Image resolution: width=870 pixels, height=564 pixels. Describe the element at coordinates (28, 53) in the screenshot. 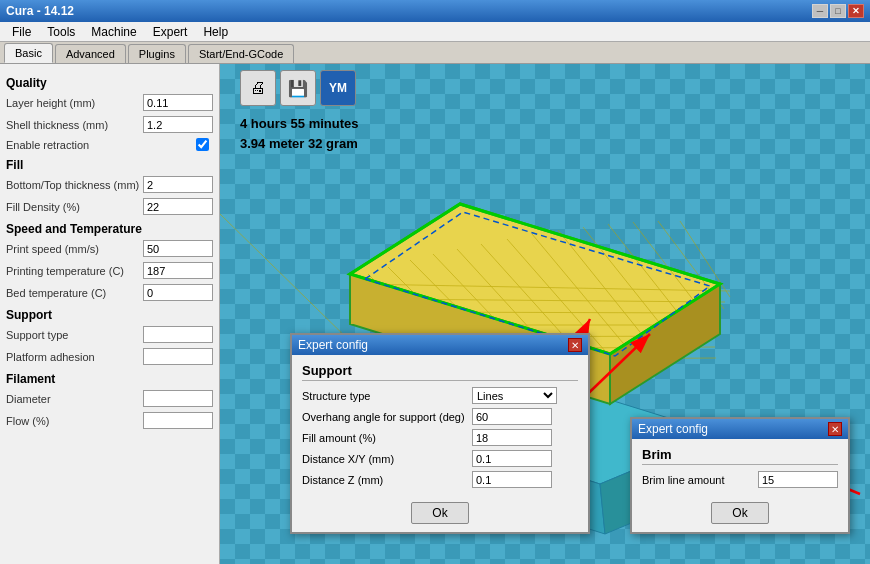

I see `tab-basic: Basic` at that location.